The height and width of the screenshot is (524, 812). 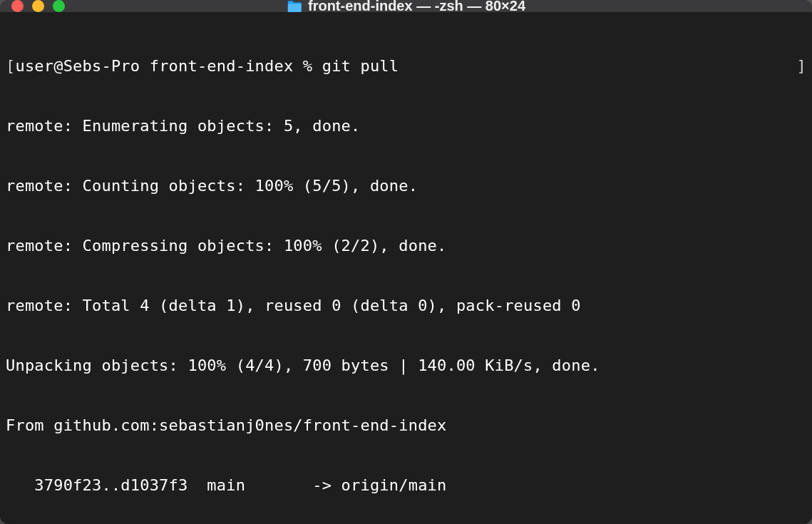 I want to click on output-line: remote: Counting objects: 100% (5/5), do…, so click(x=406, y=186).